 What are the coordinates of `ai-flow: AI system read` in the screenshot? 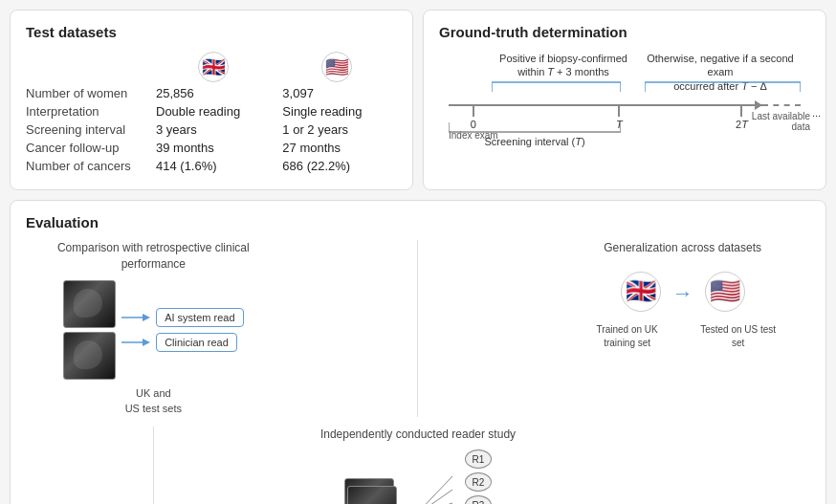 It's located at (182, 318).